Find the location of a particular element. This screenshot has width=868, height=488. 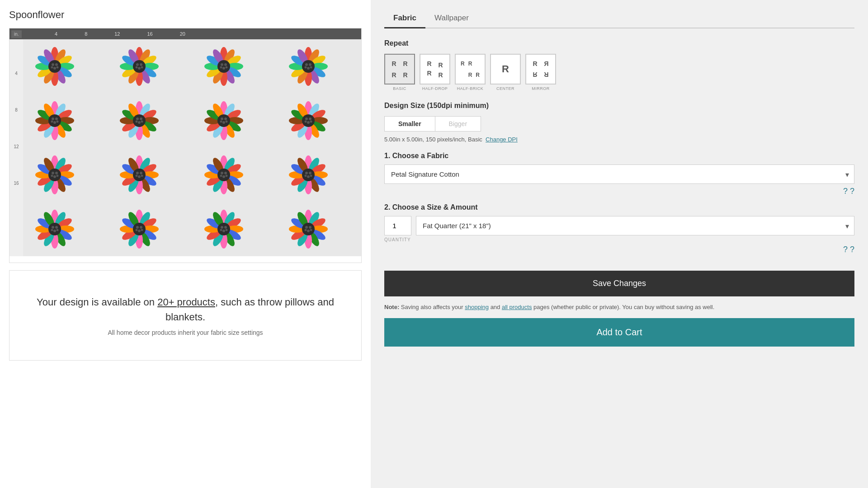

quantity-label: QUANTITY is located at coordinates (619, 239).